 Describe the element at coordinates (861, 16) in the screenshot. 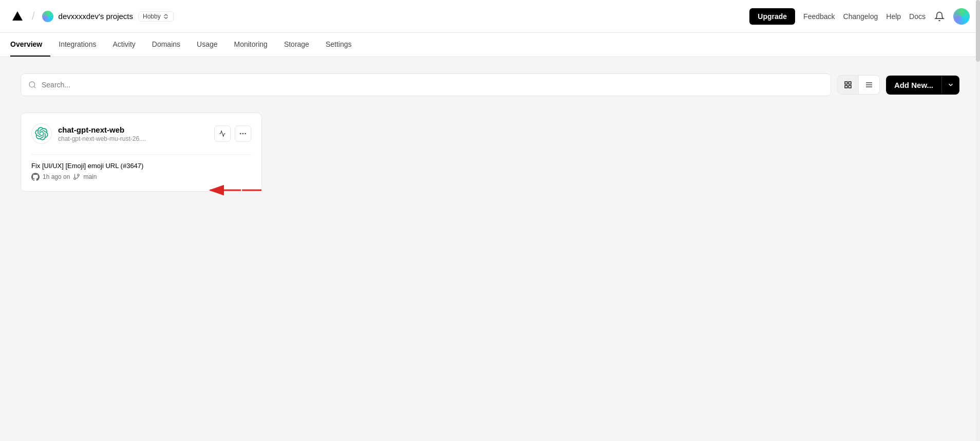

I see `changelog-button: Changelog` at that location.